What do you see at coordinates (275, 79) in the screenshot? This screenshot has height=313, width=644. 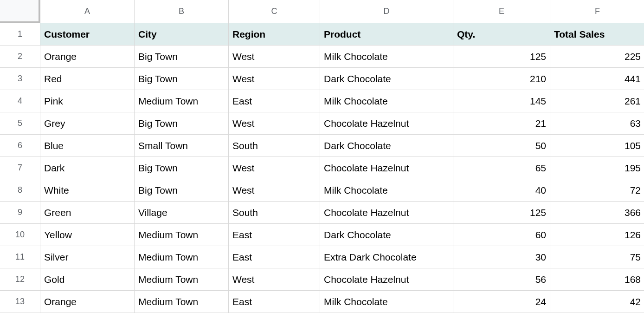 I see `cell-c3: West` at bounding box center [275, 79].